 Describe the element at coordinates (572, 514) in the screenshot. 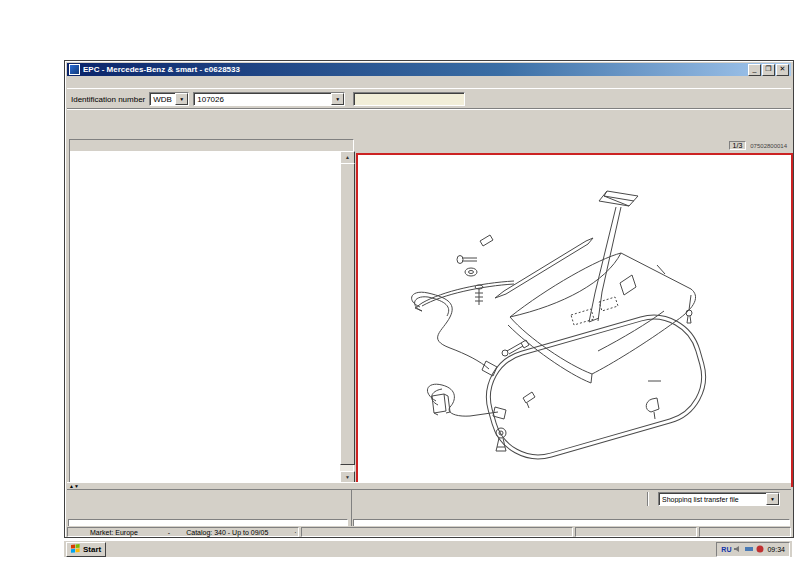

I see `shopping-items-columns` at that location.